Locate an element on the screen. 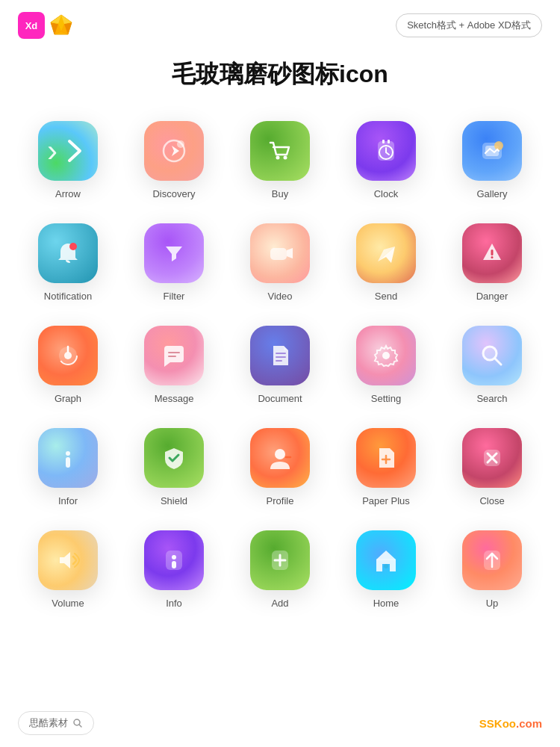 The image size is (560, 747). infor-icon is located at coordinates (68, 458).